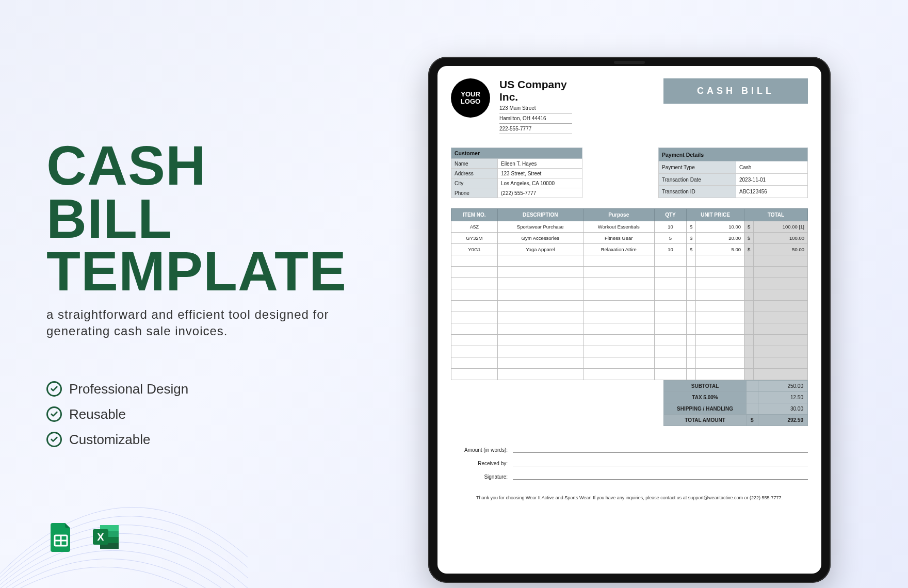  Describe the element at coordinates (475, 193) in the screenshot. I see `cust-phone-label: Phone` at that location.